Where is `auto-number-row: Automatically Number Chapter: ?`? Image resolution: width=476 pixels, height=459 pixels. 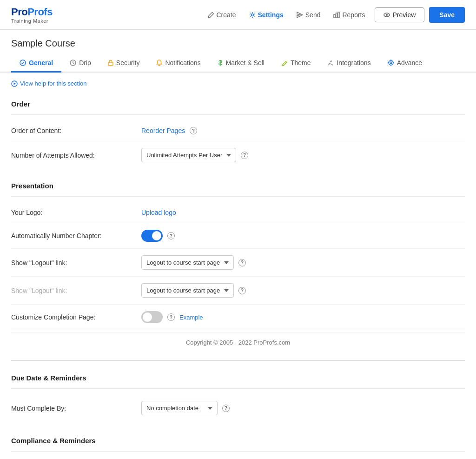 auto-number-row: Automatically Number Chapter: ? is located at coordinates (238, 236).